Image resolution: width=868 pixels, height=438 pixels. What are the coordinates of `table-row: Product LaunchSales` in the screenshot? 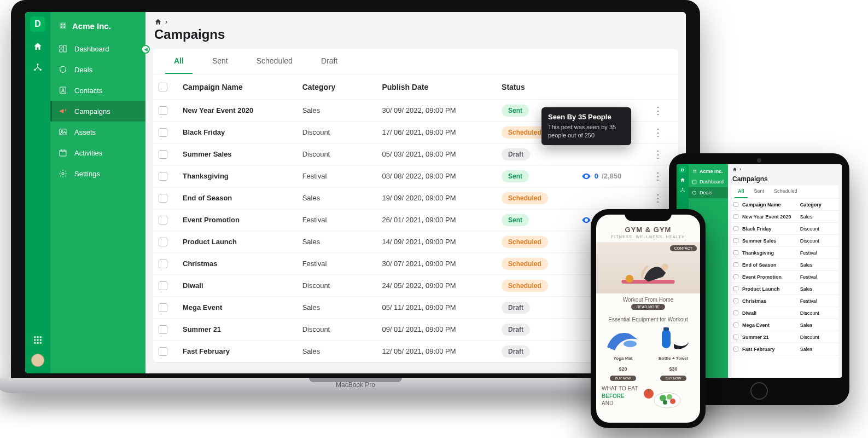 It's located at (785, 289).